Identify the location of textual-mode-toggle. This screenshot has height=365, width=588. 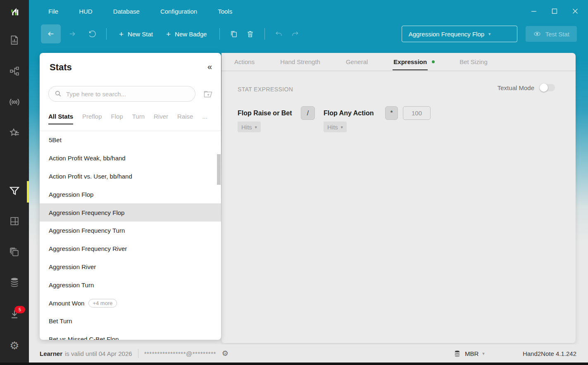
(548, 88).